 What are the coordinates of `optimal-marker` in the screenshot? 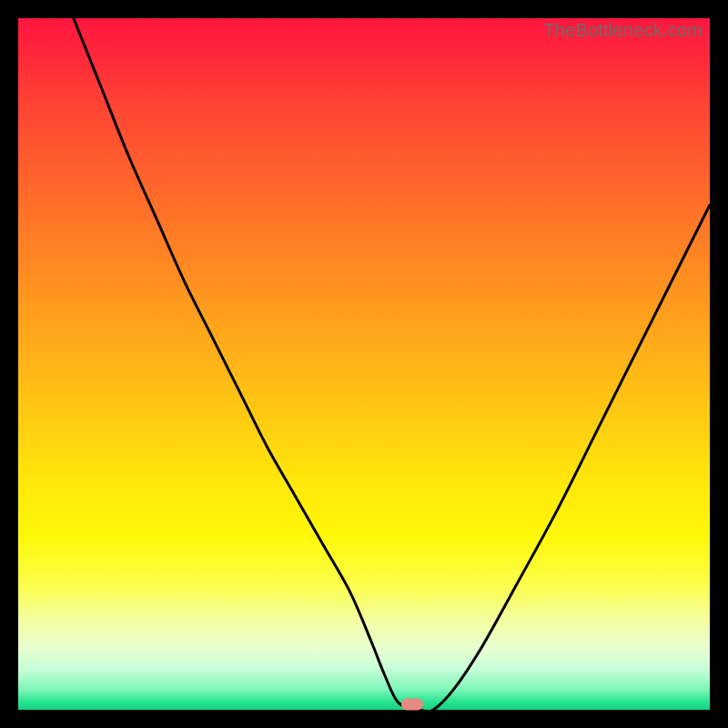 It's located at (412, 704).